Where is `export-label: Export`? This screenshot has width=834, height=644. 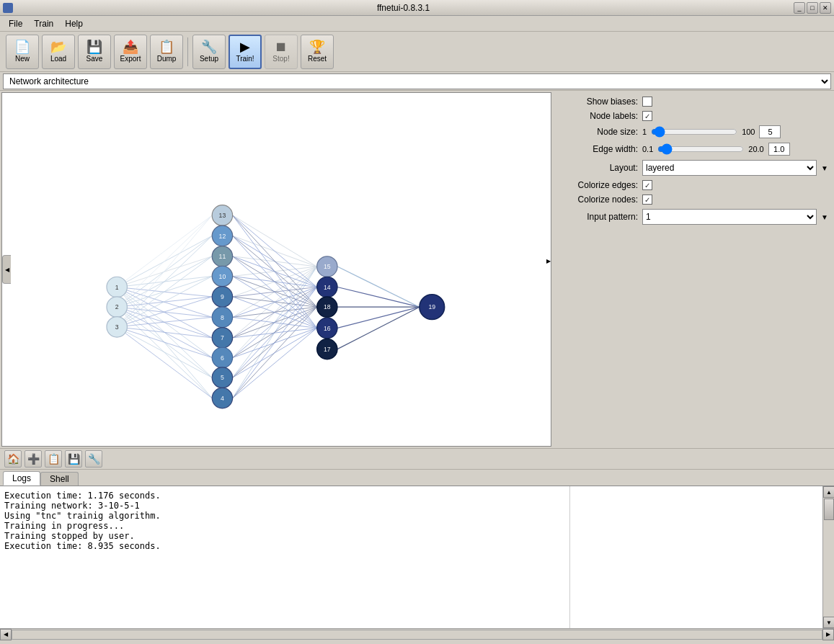
export-label: Export is located at coordinates (131, 59).